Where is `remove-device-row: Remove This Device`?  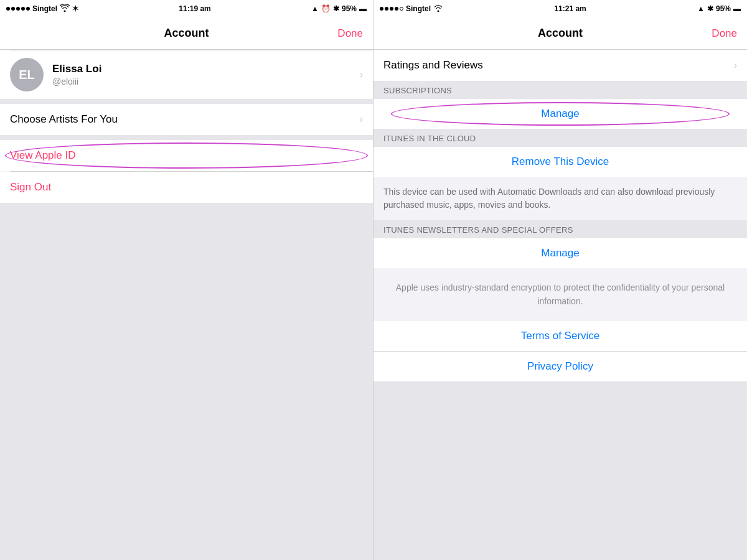 remove-device-row: Remove This Device is located at coordinates (560, 162).